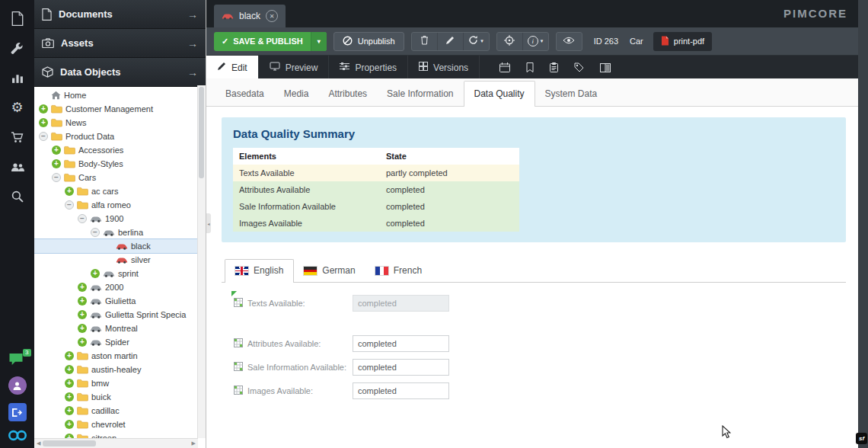 The width and height of the screenshot is (868, 448). What do you see at coordinates (116, 342) in the screenshot?
I see `tree-item-spider: +Spider` at bounding box center [116, 342].